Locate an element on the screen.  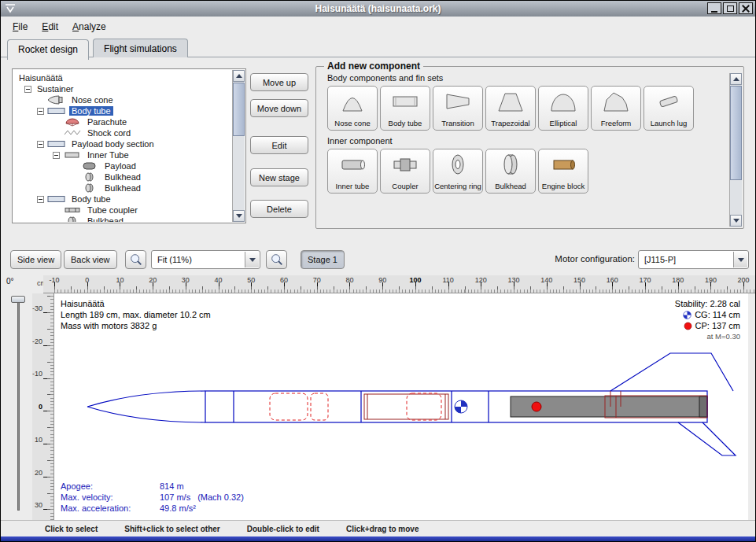
flight-stats: Apogee: 814 m Max. velocity: 107 m/s (Ma… is located at coordinates (153, 497).